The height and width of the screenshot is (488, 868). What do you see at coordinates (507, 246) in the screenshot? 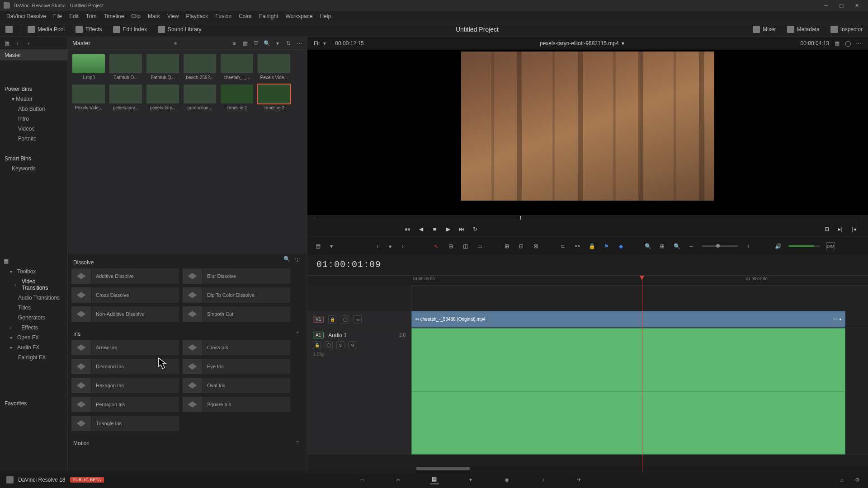
I see `insert-icon: ⊞` at bounding box center [507, 246].